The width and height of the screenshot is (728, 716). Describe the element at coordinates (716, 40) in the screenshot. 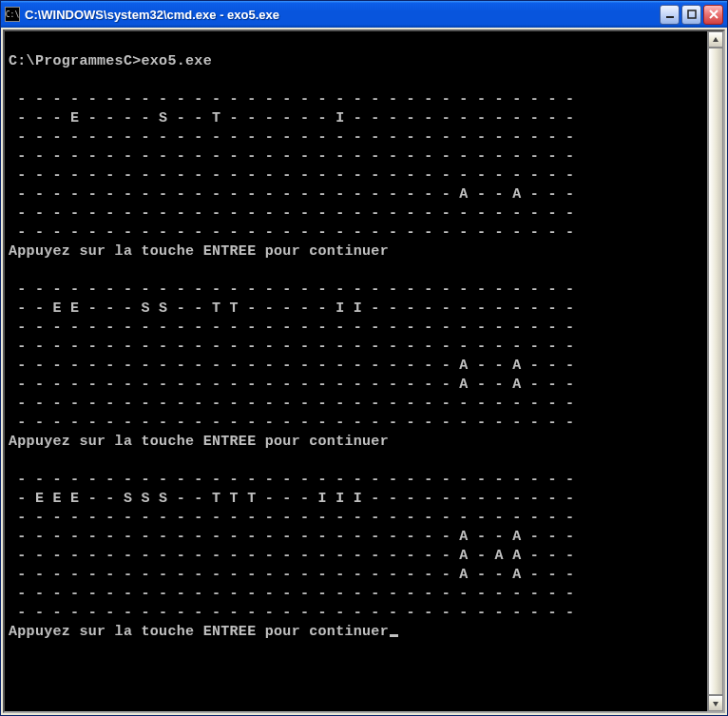

I see `scroll-up-button` at that location.